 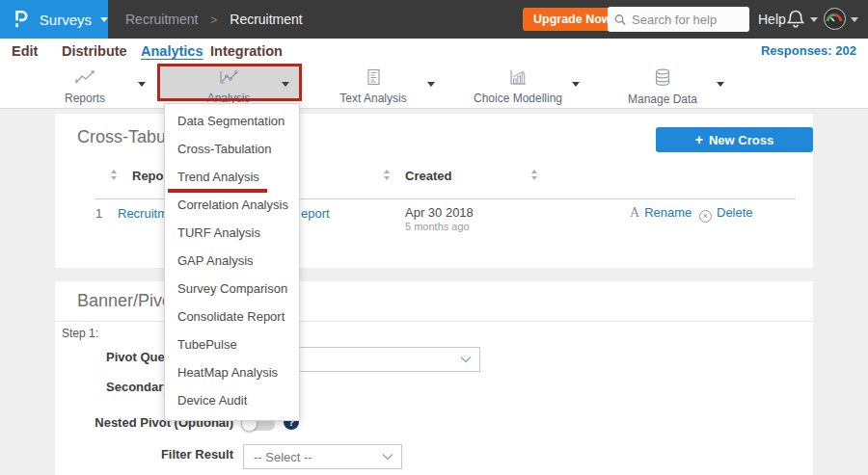 What do you see at coordinates (322, 457) in the screenshot?
I see `filter-result-select: -- Select --` at bounding box center [322, 457].